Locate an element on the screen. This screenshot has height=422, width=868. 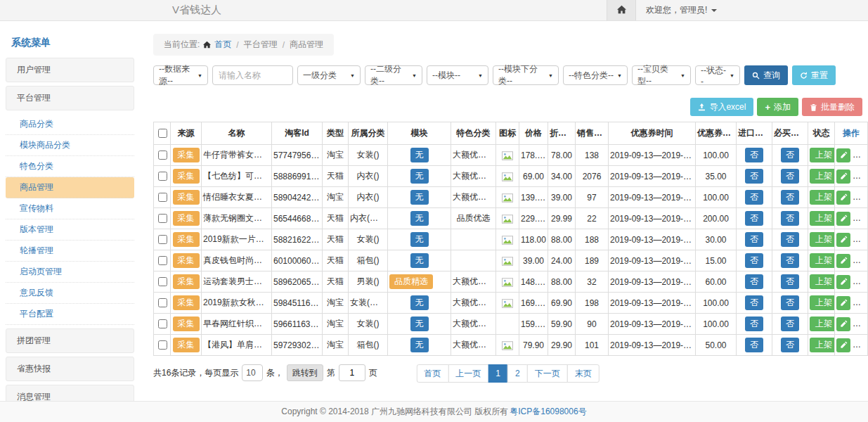
jump-button: 跳转到 is located at coordinates (305, 373).